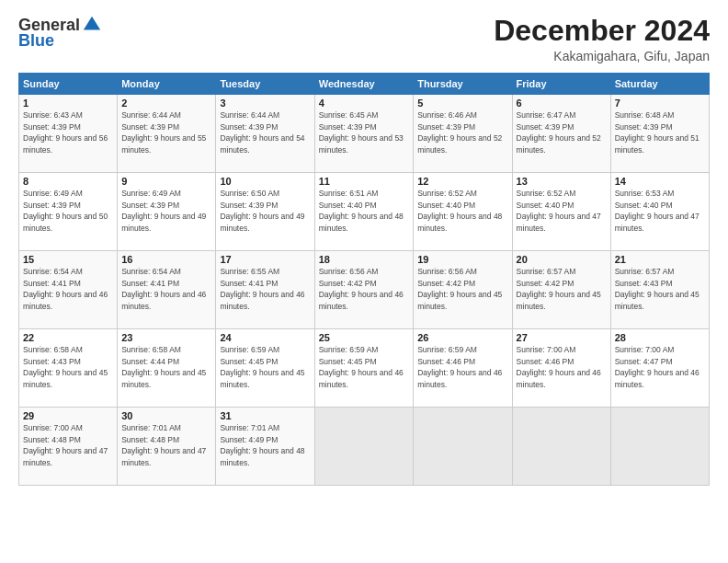  What do you see at coordinates (660, 134) in the screenshot?
I see `calendar-cell: 7 Sunrise: 6:48 AMSunset: 4:39 PMDayligh…` at bounding box center [660, 134].